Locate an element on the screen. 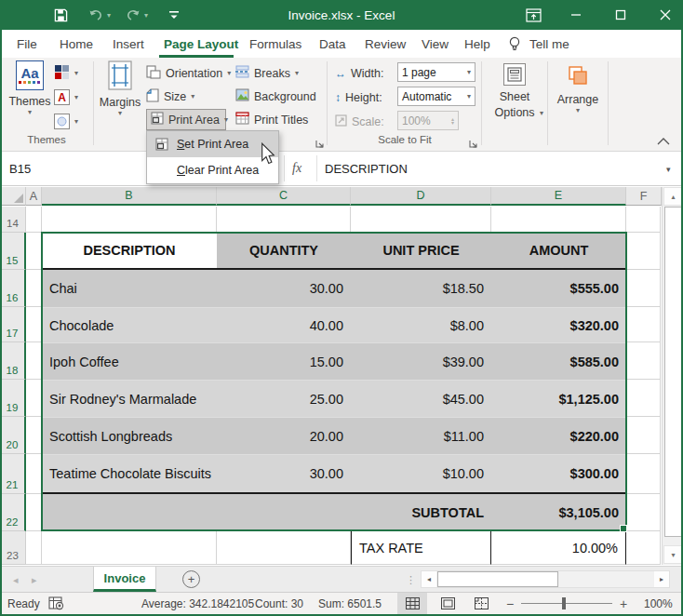 Image resolution: width=683 pixels, height=616 pixels. cell-f17 is located at coordinates (644, 325).